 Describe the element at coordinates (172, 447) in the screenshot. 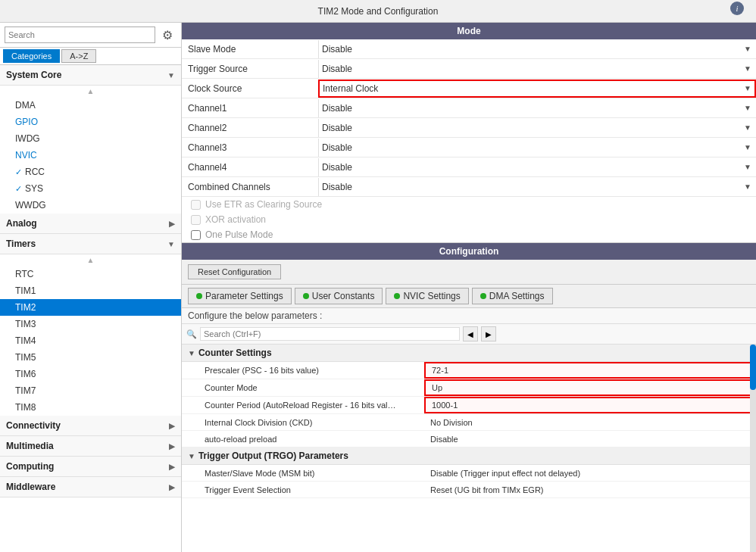

I see `chevron-right-icon-media: ▶` at that location.